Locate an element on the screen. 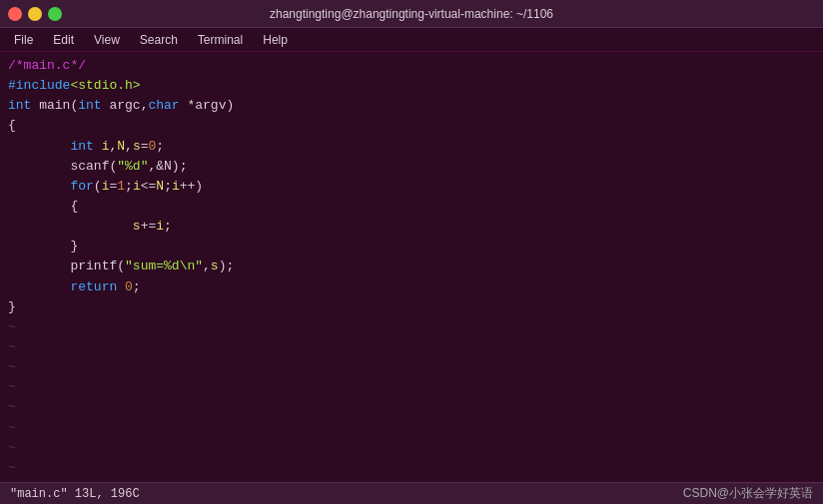 Image resolution: width=823 pixels, height=504 pixels. status-bar: "main.c" 13L, 196C CSDN@小张会学好英语 is located at coordinates (412, 493).